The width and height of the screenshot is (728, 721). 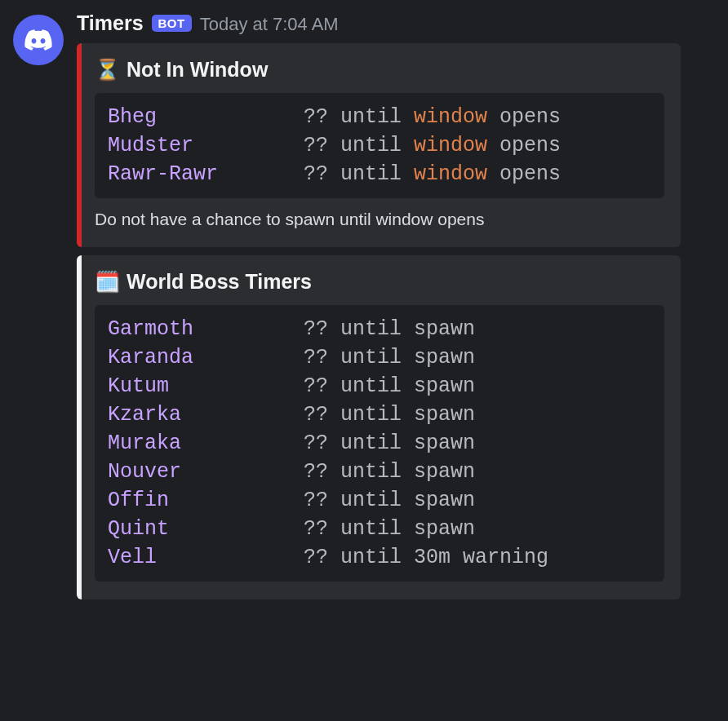 What do you see at coordinates (132, 558) in the screenshot?
I see `boss-name: Vell` at bounding box center [132, 558].